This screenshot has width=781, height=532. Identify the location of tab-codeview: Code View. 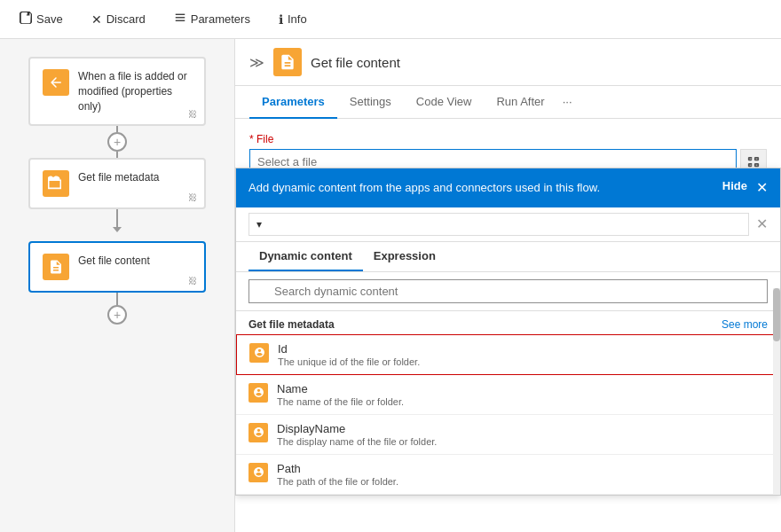
(444, 103).